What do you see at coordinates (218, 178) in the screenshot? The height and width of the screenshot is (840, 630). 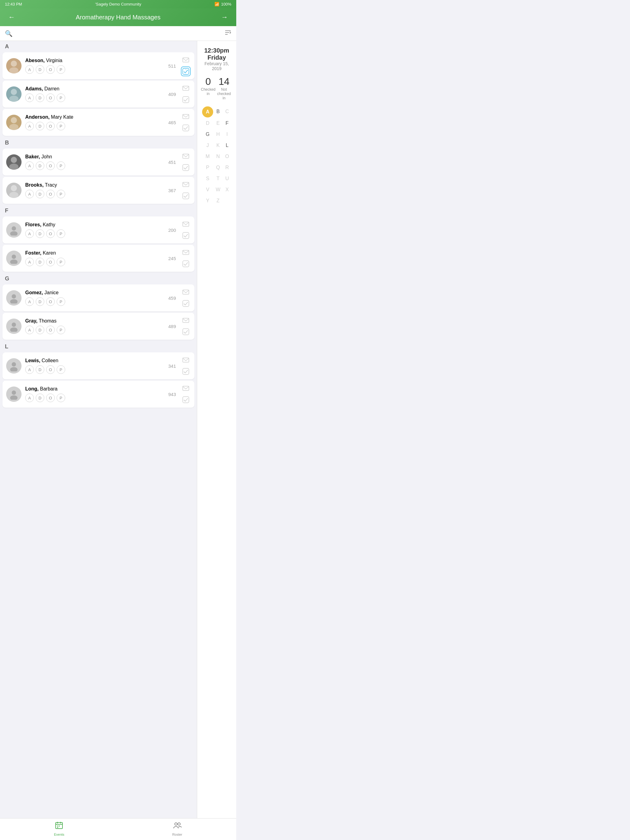 I see `alpha-t: T` at bounding box center [218, 178].